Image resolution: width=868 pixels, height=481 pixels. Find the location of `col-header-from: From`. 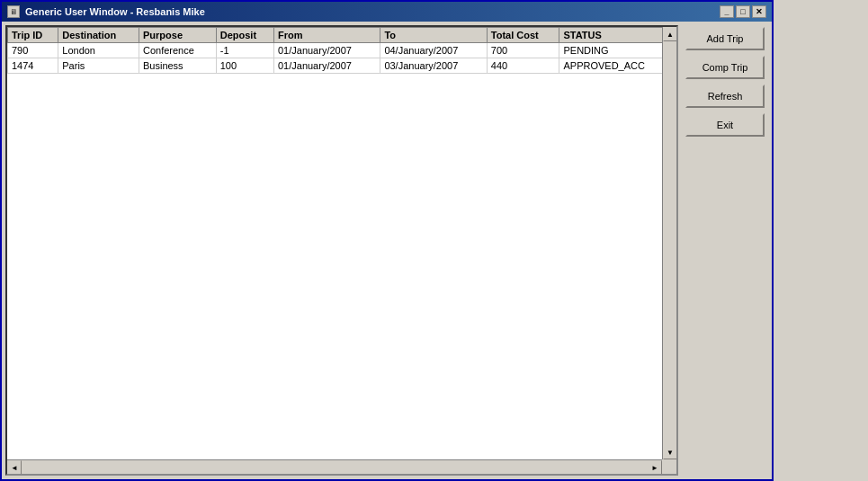

col-header-from: From is located at coordinates (327, 36).